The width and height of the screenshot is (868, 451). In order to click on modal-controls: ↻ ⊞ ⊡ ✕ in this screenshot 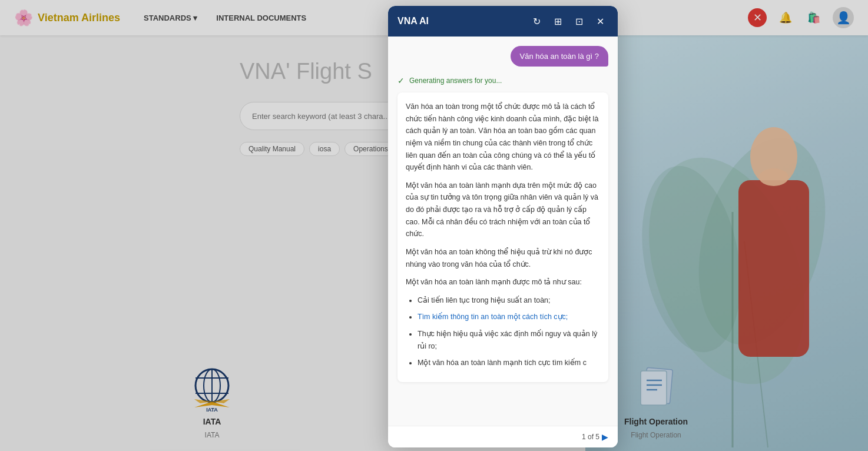, I will do `click(568, 21)`.